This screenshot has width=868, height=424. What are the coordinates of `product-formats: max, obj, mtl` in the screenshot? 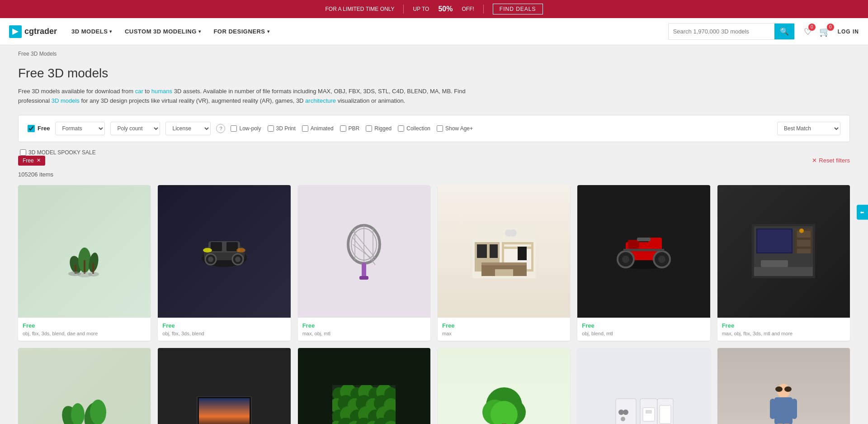 It's located at (364, 333).